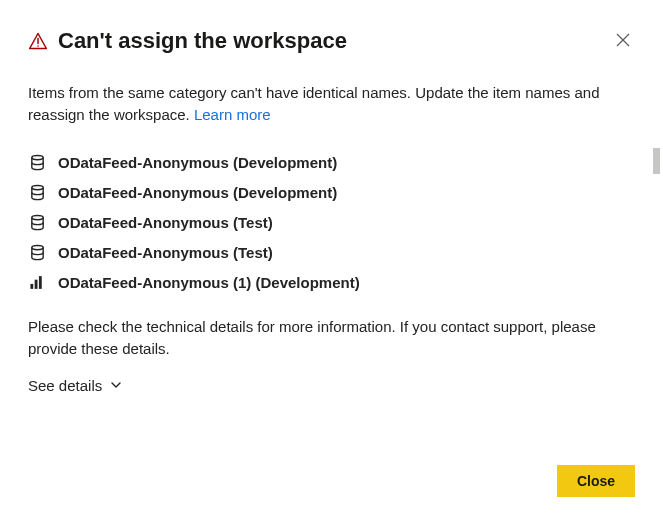 This screenshot has height=519, width=663. I want to click on dialog-footer: Close, so click(596, 481).